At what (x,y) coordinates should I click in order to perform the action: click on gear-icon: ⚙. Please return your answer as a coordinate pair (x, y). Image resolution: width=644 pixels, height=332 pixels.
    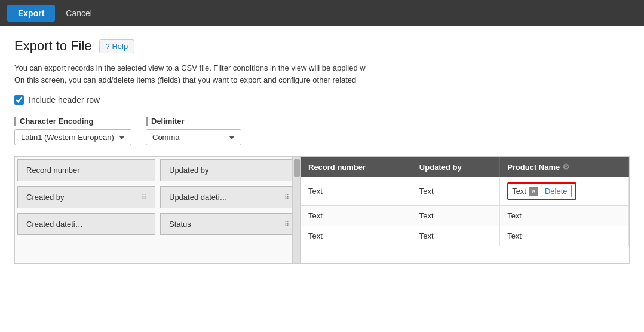
    Looking at the image, I should click on (566, 167).